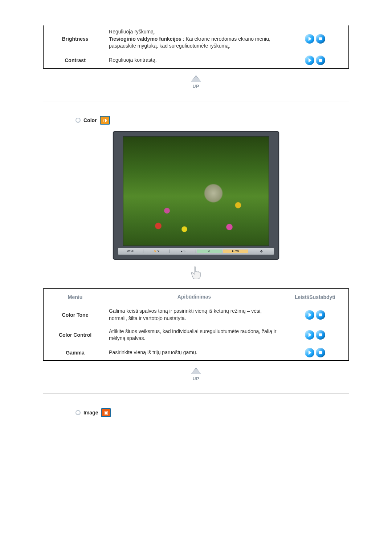  What do you see at coordinates (315, 353) in the screenshot?
I see `ctrl-gamma` at bounding box center [315, 353].